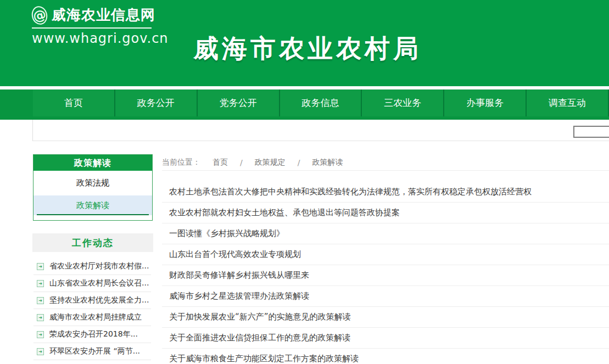 This screenshot has width=609, height=364. I want to click on list-item-label: 山东省农业农村局长会议召..., so click(99, 283).